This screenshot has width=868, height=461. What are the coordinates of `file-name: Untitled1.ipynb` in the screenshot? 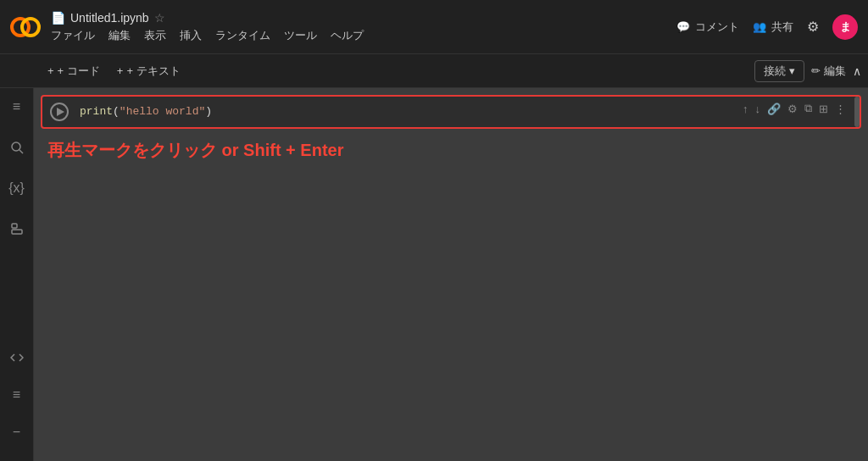 It's located at (110, 18).